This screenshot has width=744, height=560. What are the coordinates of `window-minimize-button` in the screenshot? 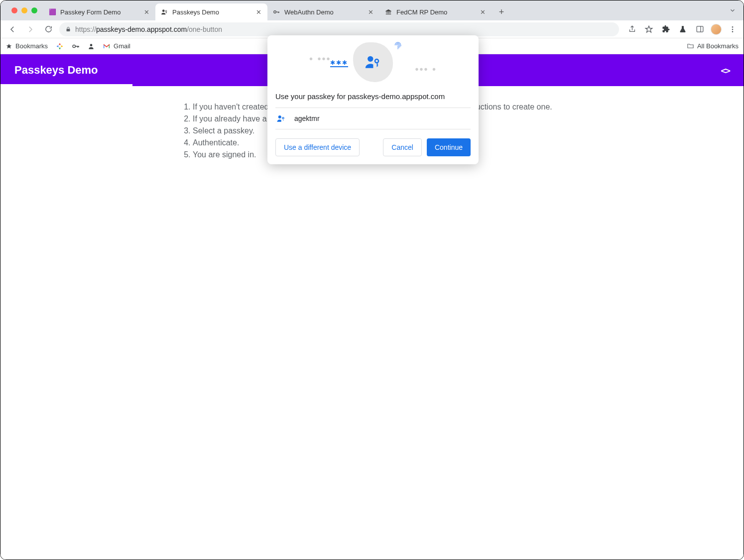 It's located at (24, 10).